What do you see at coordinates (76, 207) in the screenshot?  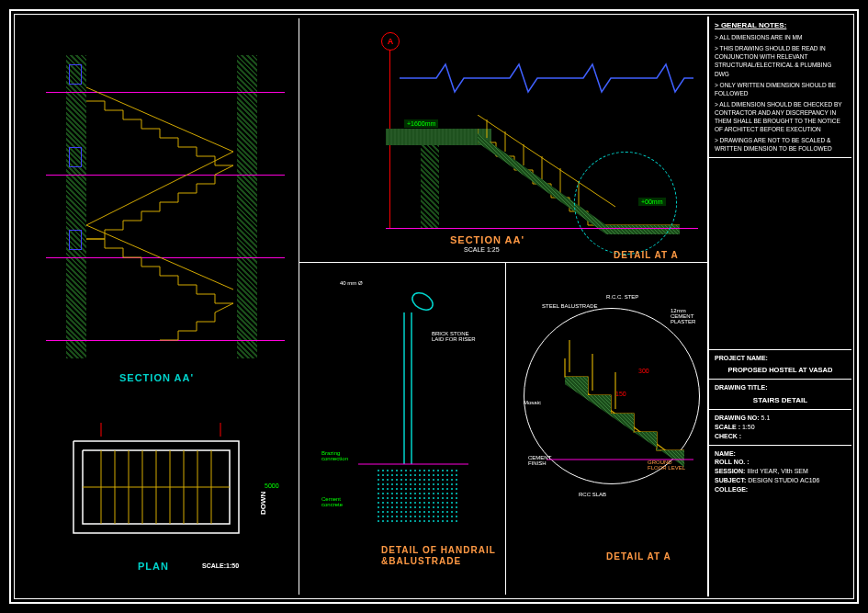 I see `wall-left` at bounding box center [76, 207].